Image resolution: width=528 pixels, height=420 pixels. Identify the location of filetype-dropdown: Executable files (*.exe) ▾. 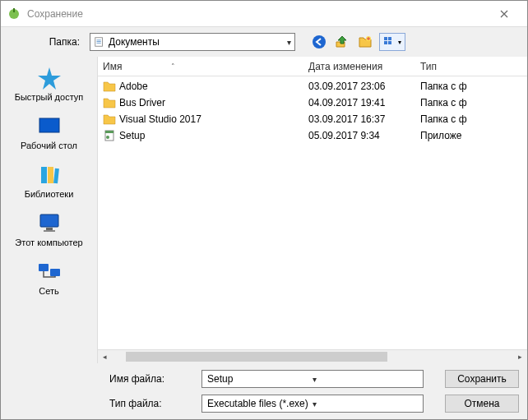
(313, 404).